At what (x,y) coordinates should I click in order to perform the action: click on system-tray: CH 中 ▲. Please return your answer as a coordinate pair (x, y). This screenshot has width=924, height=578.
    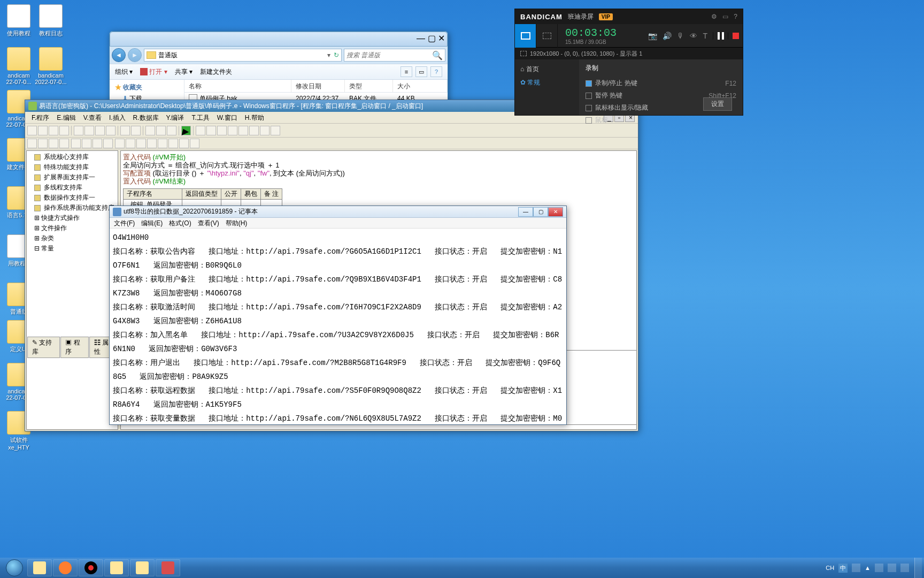
    Looking at the image, I should click on (867, 568).